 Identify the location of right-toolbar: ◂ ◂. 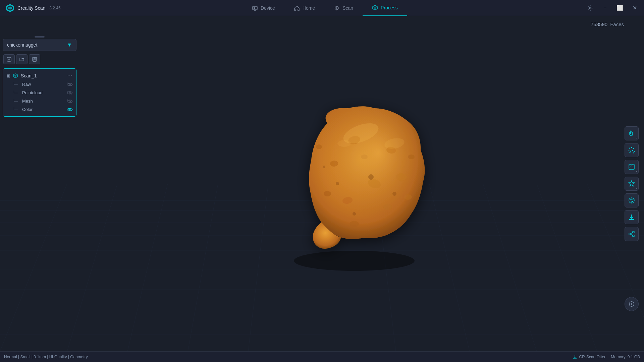
(632, 184).